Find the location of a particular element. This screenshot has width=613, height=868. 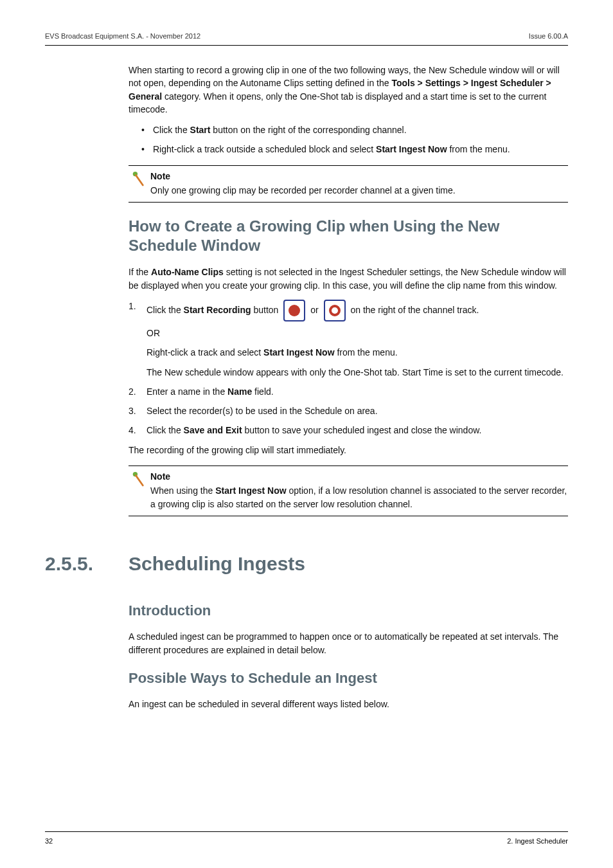

howto-steps: Click the Start Recording button or on t… is located at coordinates (348, 368).